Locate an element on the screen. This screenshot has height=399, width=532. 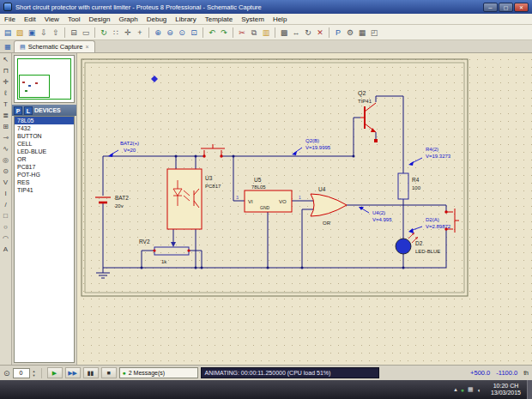
component-u4: U4 OR is located at coordinates (329, 206).